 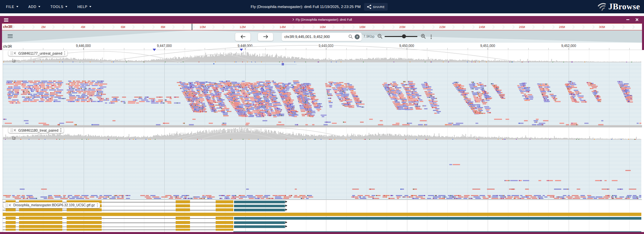 What do you see at coordinates (12, 7) in the screenshot?
I see `menu-file: FILE` at bounding box center [12, 7].